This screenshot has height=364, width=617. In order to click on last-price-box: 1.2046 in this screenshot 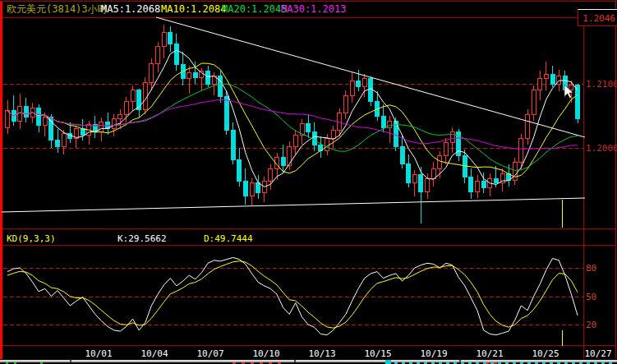, I will do `click(597, 18)`.